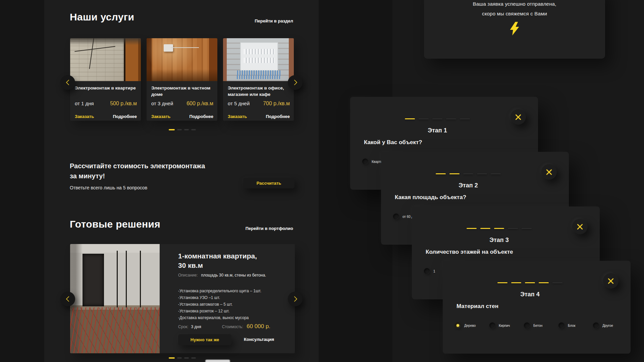 The image size is (644, 362). Describe the element at coordinates (259, 92) in the screenshot. I see `service-title: Электромонтаж в офисе, магазине или кафе` at that location.